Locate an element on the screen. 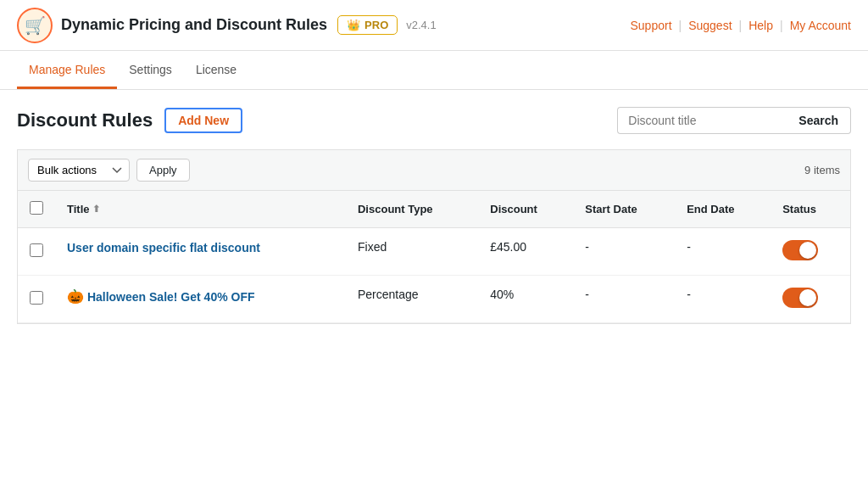 The width and height of the screenshot is (868, 492). row2-toggle-thumb is located at coordinates (808, 298).